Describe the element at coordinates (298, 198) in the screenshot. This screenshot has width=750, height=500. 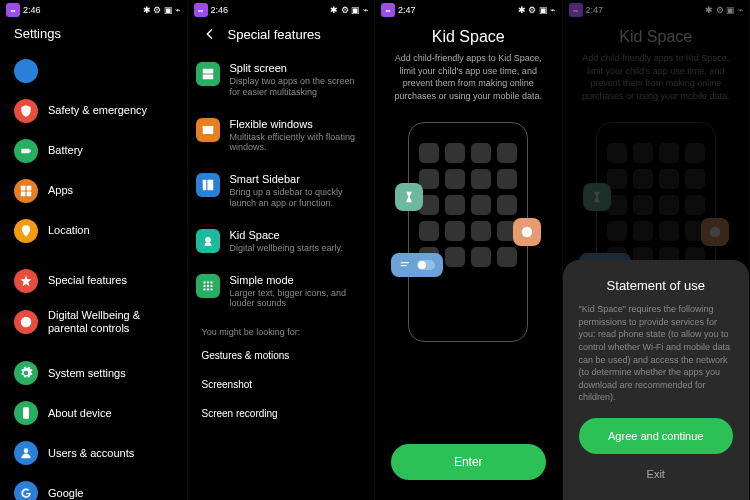
I see `feature-subtitle: Bring up a sidebar to quickly launch an …` at that location.